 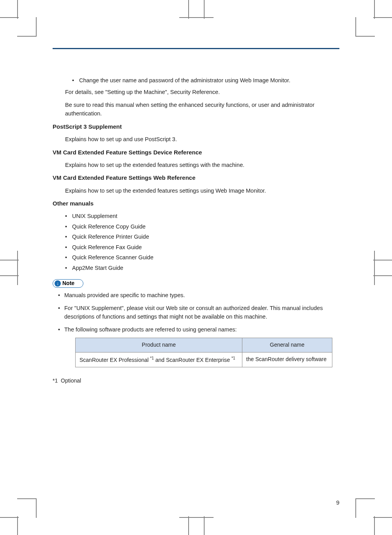 What do you see at coordinates (204, 353) in the screenshot?
I see `software-table: Product name General name ScanRouter EX …` at bounding box center [204, 353].